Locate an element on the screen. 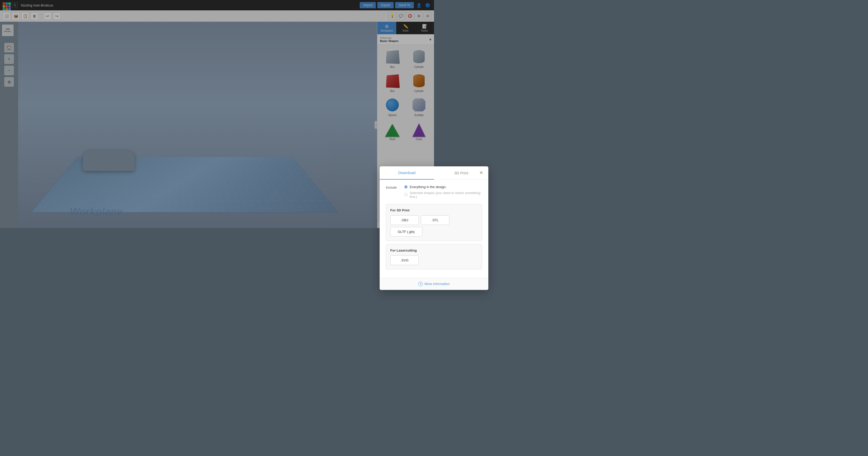 The image size is (868, 456). section-3d-print-title: For 3D Print is located at coordinates (412, 210).